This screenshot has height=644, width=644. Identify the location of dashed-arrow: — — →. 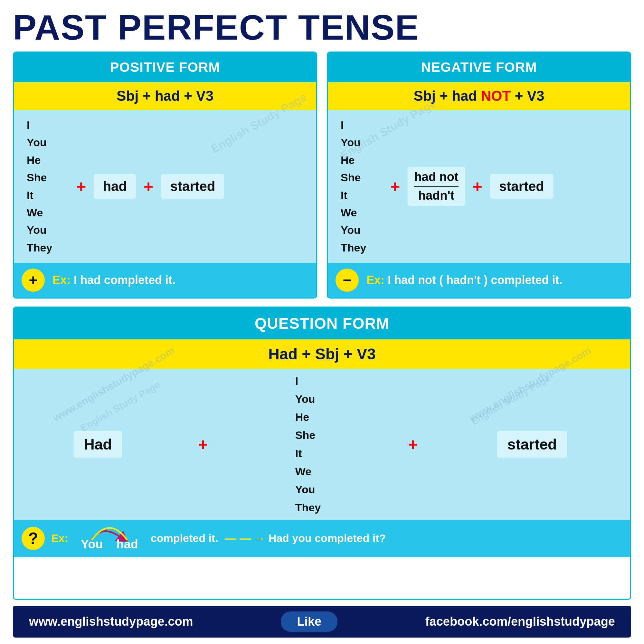
(245, 538).